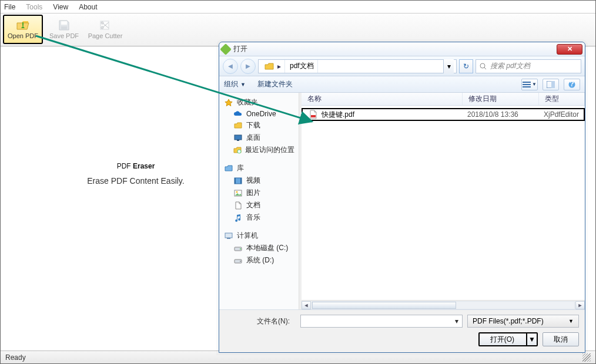 This screenshot has width=596, height=364. What do you see at coordinates (260, 322) in the screenshot?
I see `file-name-label: 文件名(N):` at bounding box center [260, 322].